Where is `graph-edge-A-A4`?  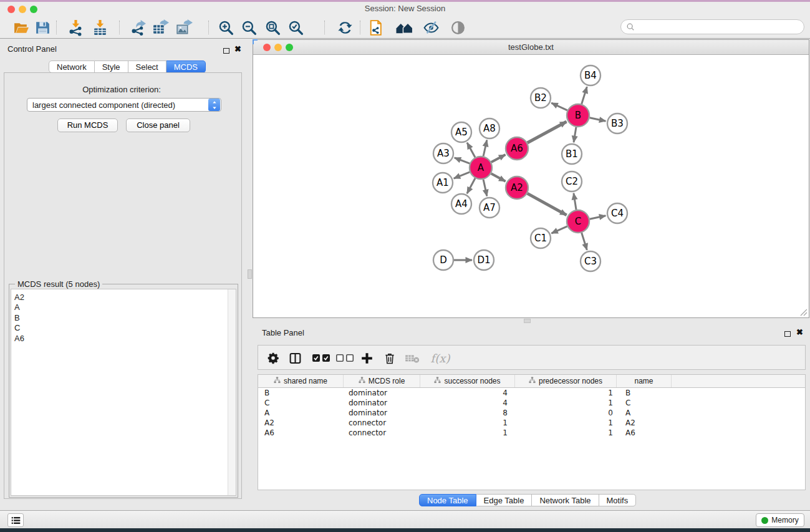
graph-edge-A-A4 is located at coordinates (471, 186).